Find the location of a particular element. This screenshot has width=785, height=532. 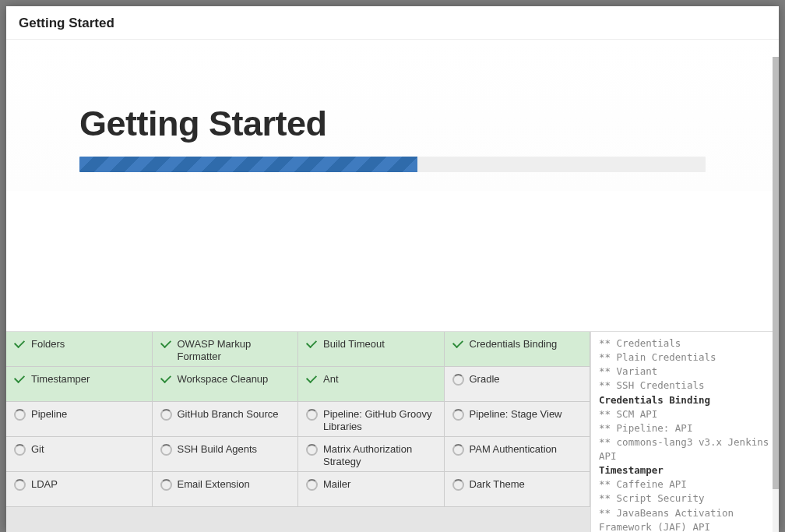

plugin-label: GitHub Branch Source is located at coordinates (234, 414).